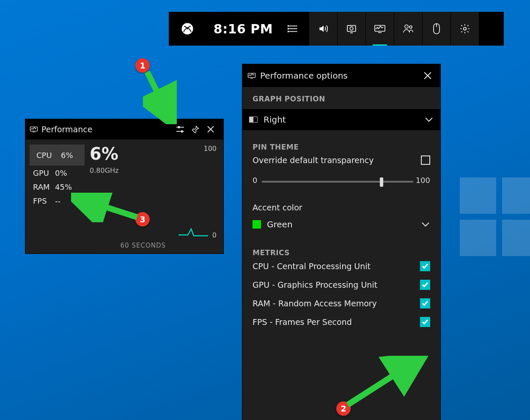 The width and height of the screenshot is (530, 420). I want to click on metric-row-ram: RAM45%, so click(57, 187).